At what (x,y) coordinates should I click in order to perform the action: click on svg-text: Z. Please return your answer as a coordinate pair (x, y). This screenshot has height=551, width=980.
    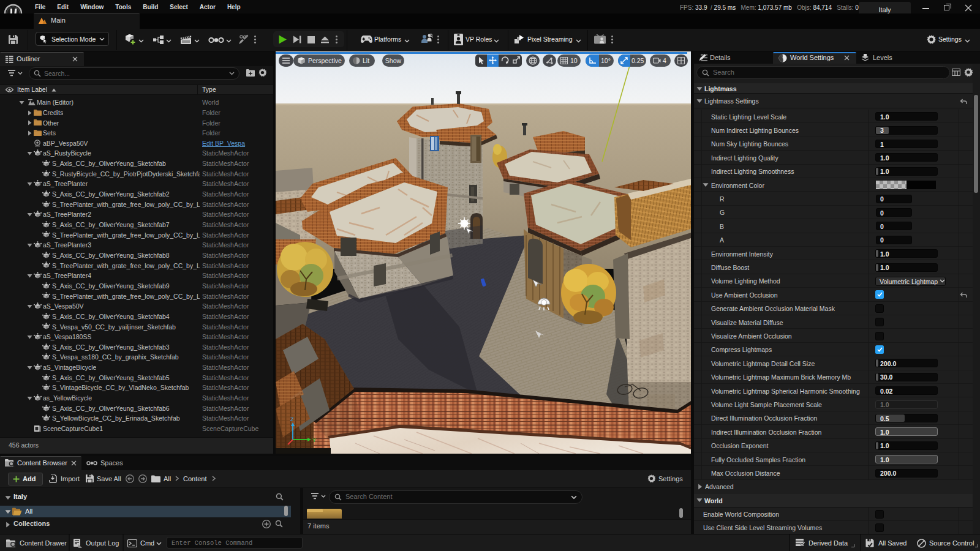
    Looking at the image, I should click on (292, 419).